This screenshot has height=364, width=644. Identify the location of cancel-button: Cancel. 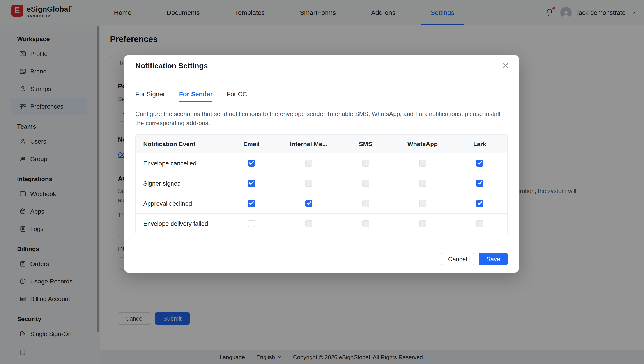
(458, 259).